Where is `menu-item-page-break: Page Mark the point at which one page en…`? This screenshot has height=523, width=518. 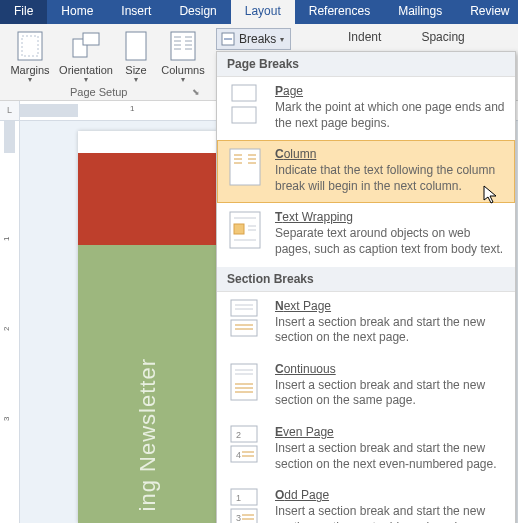
menu-item-page-break: Page Mark the point at which one page en… is located at coordinates (366, 108).